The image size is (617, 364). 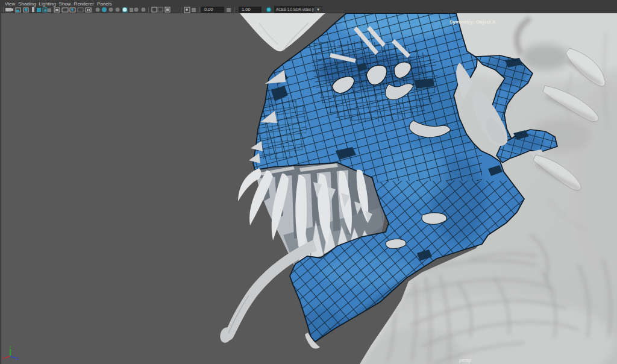 I want to click on svg-text: Y, so click(x=10, y=347).